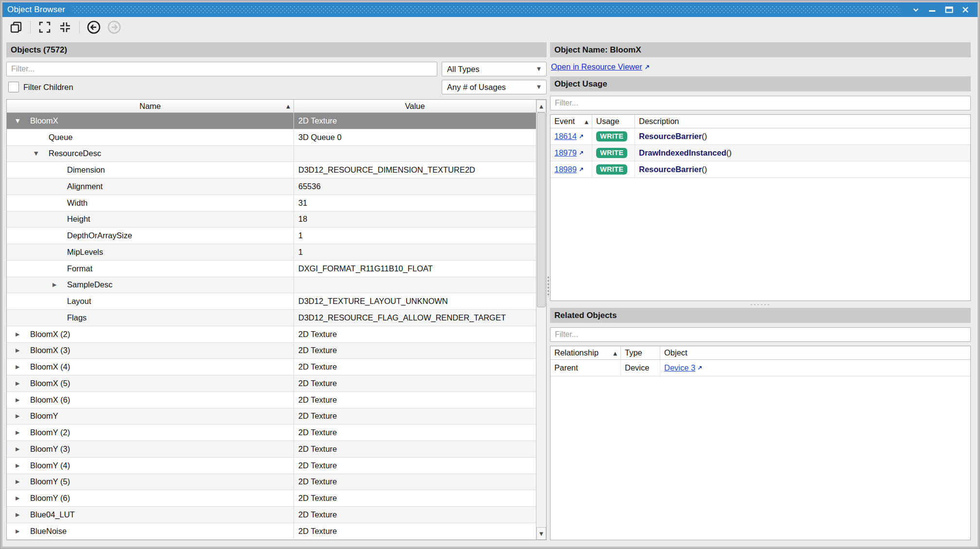 The image size is (980, 549). I want to click on tree-item-label: SampleDesc, so click(90, 285).